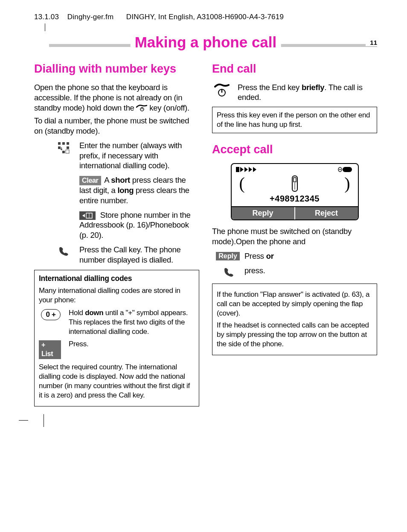 The height and width of the screenshot is (532, 407). What do you see at coordinates (117, 278) in the screenshot?
I see `box-title: International dialling codes` at bounding box center [117, 278].